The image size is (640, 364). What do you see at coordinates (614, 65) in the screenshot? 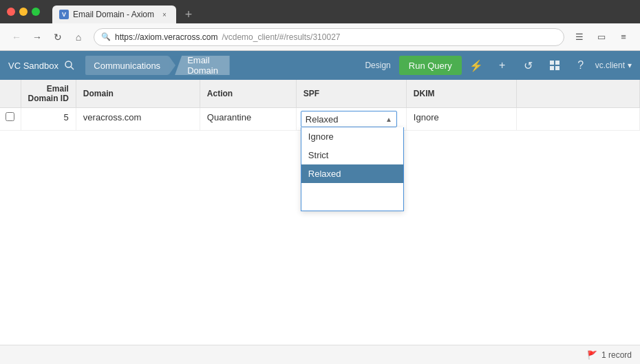
I see `user-menu: vc.client ▾` at bounding box center [614, 65].